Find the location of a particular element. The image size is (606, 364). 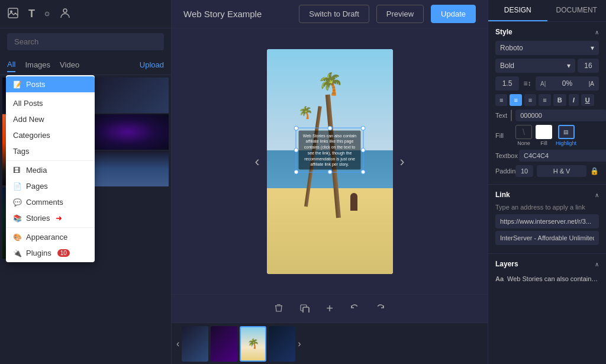

dropdown-item-plugins: 🔌 Plugins 10 is located at coordinates (50, 253).